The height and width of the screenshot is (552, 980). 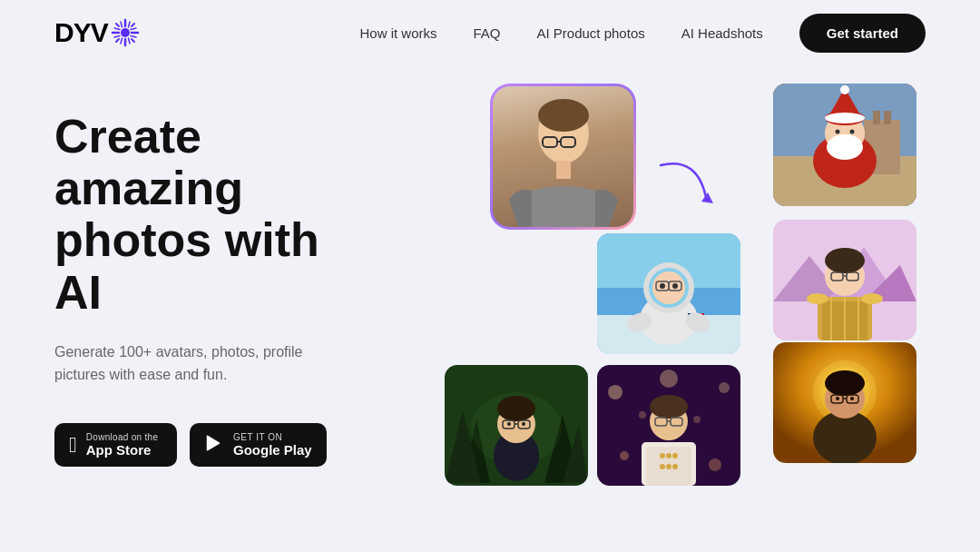 I want to click on hero-subtitle: Generate 100+ avatars, photos, profile p…, so click(x=181, y=363).